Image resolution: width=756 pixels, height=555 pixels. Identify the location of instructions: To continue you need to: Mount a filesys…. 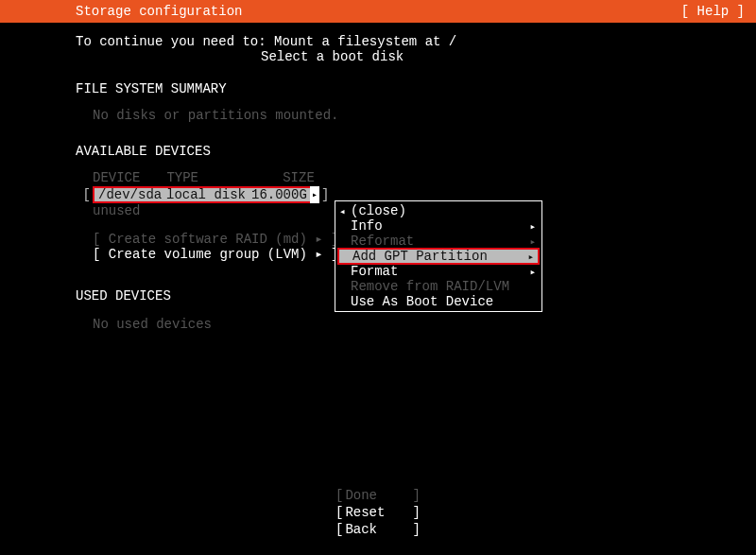
(416, 49).